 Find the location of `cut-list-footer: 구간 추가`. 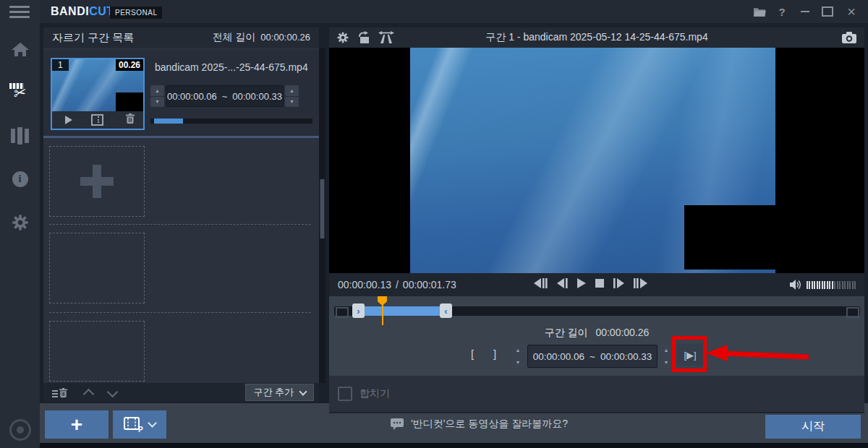

cut-list-footer: 구간 추가 is located at coordinates (181, 392).